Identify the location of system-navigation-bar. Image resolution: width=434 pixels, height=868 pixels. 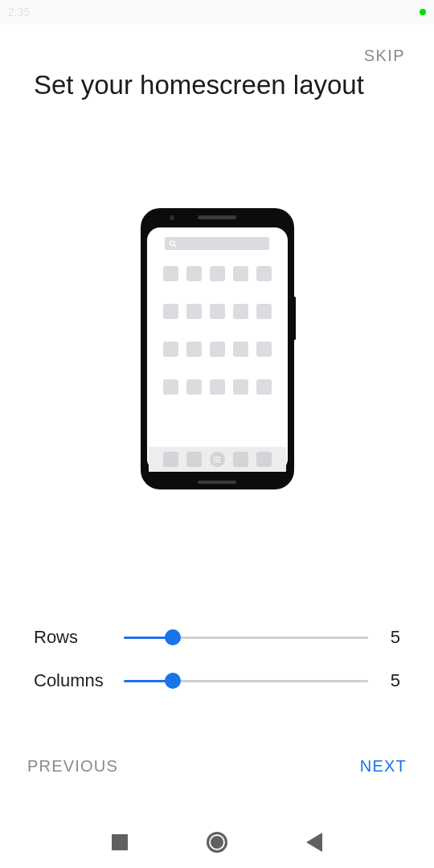
(217, 842).